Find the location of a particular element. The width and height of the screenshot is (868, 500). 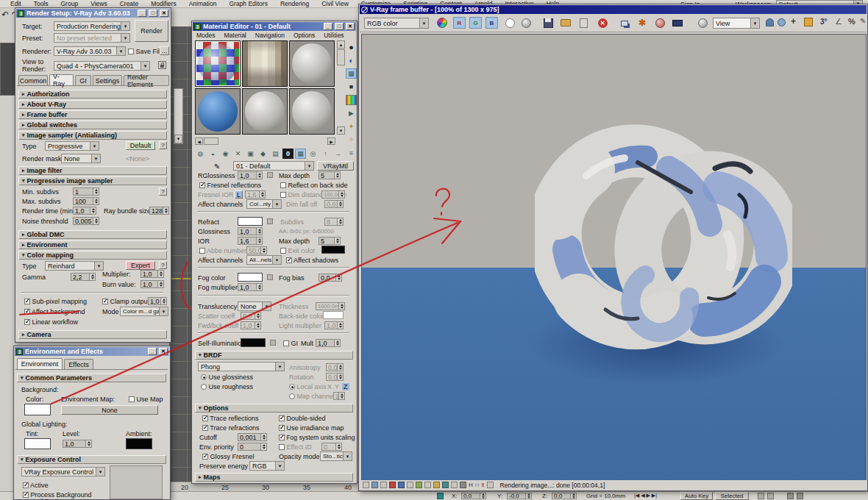

sampler-type-select: Progressive is located at coordinates (72, 146).